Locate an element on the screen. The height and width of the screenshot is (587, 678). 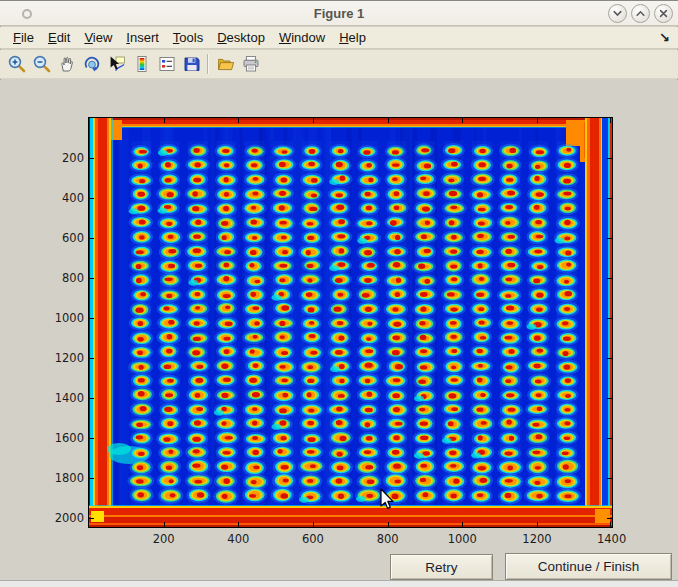
y-tick-label: 1000 is located at coordinates (61, 318).